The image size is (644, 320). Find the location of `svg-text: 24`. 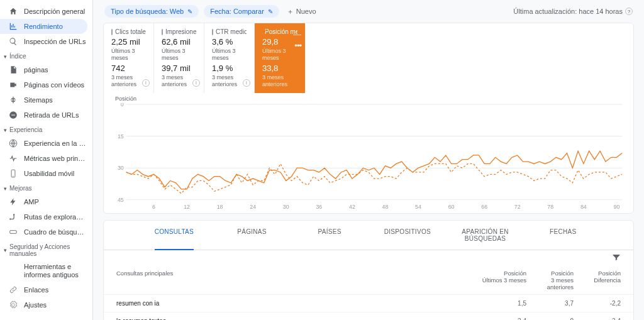

svg-text: 24 is located at coordinates (253, 207).